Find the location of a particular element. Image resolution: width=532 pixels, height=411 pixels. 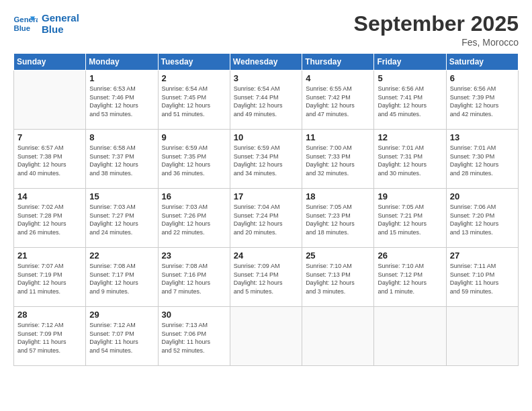

calendar-cell: 7Sunrise: 6:57 AM Sunset: 7:38 PM Daylig… is located at coordinates (50, 159).